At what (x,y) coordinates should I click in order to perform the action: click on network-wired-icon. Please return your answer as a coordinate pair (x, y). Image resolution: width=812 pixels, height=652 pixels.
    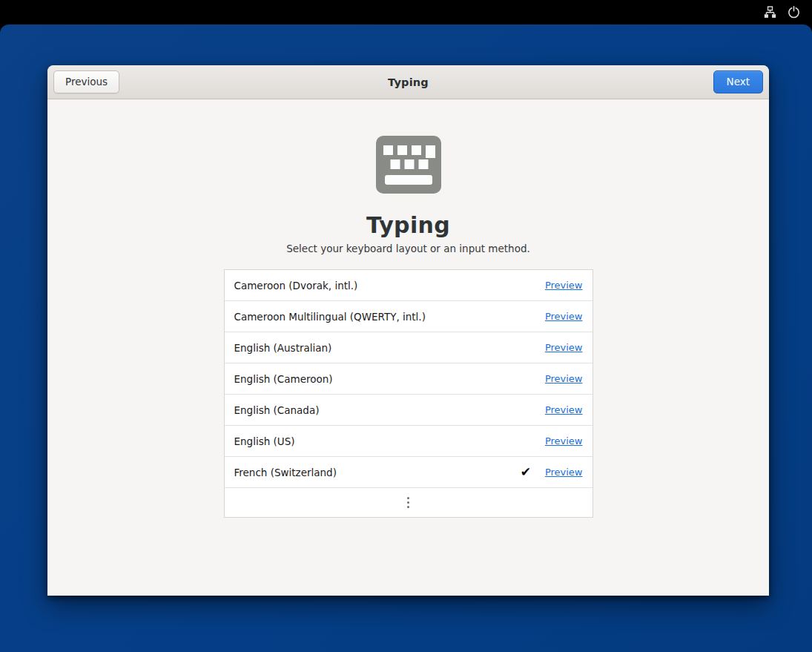
    Looking at the image, I should click on (770, 13).